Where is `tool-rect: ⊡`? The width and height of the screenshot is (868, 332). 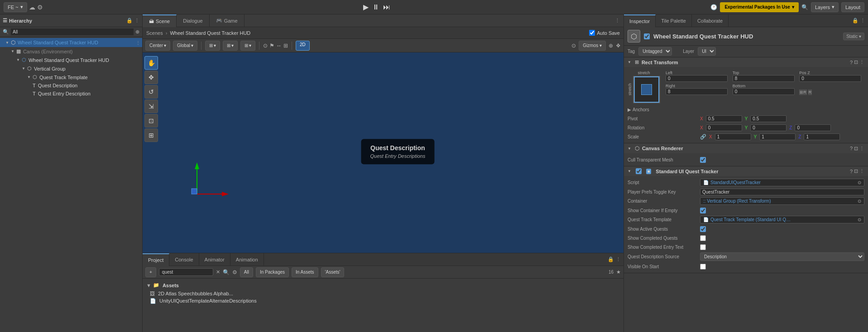
tool-rect: ⊡ is located at coordinates (151, 121).